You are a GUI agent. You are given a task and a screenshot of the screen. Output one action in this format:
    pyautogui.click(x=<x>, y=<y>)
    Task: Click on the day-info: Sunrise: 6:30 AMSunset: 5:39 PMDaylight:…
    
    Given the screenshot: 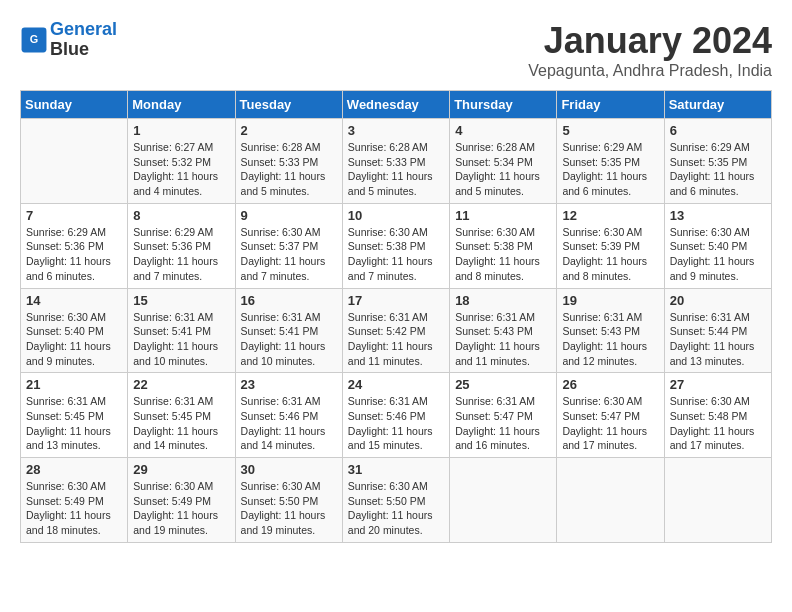 What is the action you would take?
    pyautogui.click(x=610, y=254)
    